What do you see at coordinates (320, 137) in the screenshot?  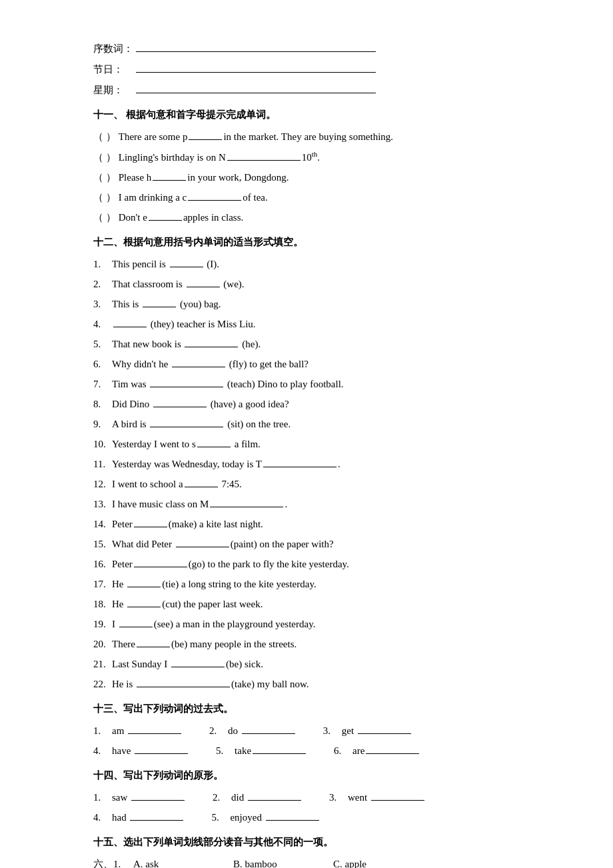 I see `s11-item-1: （ ） There are some p in the market. They…` at bounding box center [320, 137].